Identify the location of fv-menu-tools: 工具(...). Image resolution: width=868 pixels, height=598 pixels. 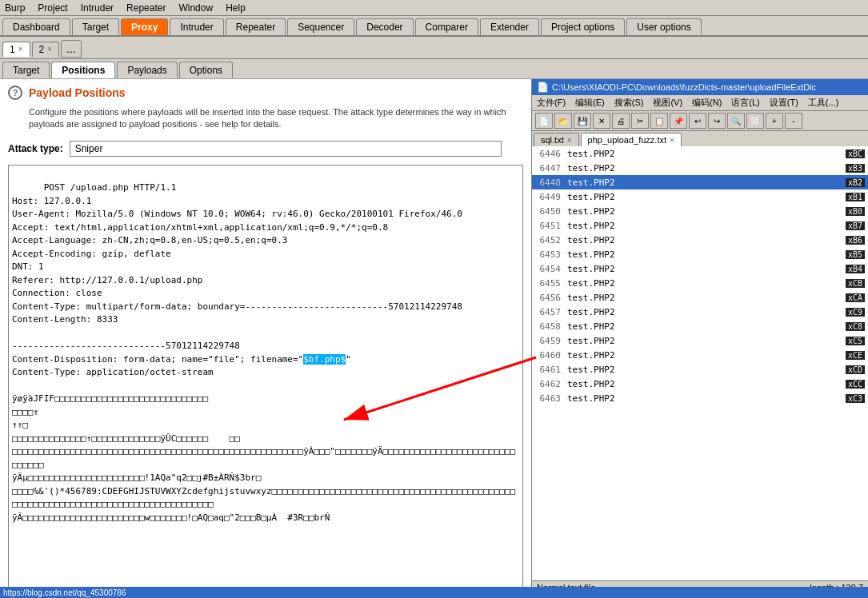
(824, 102).